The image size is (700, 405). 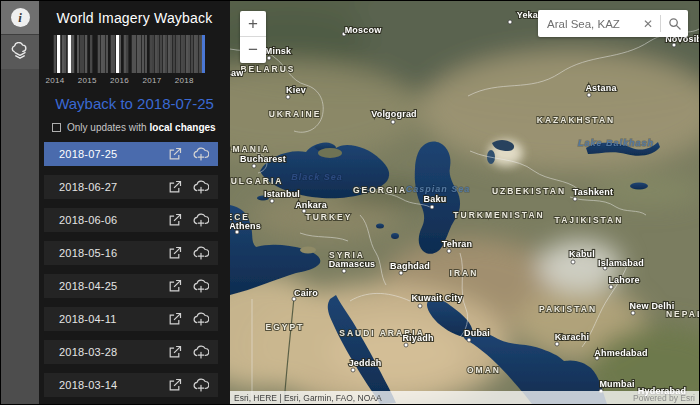 What do you see at coordinates (263, 159) in the screenshot?
I see `city-label: Bucharest` at bounding box center [263, 159].